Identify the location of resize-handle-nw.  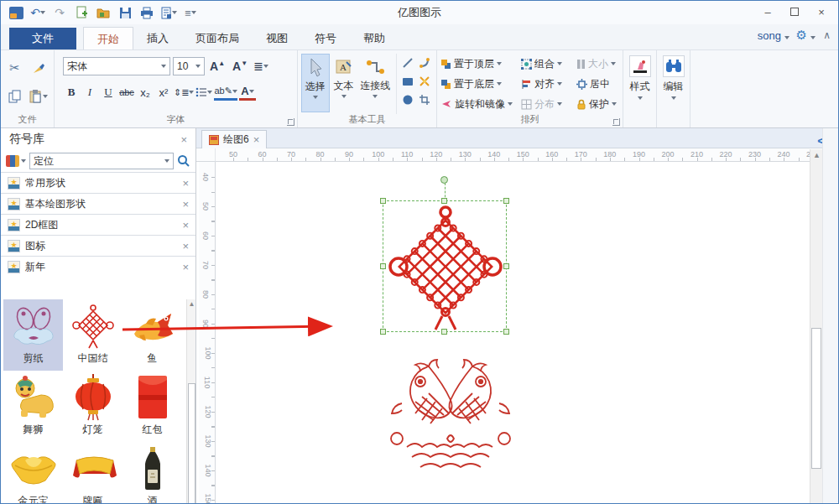
(383, 201).